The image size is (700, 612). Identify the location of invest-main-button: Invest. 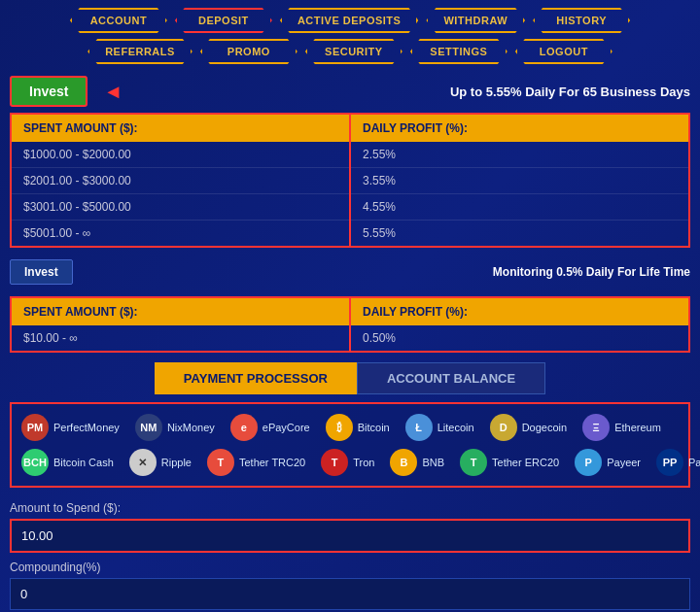
(49, 91).